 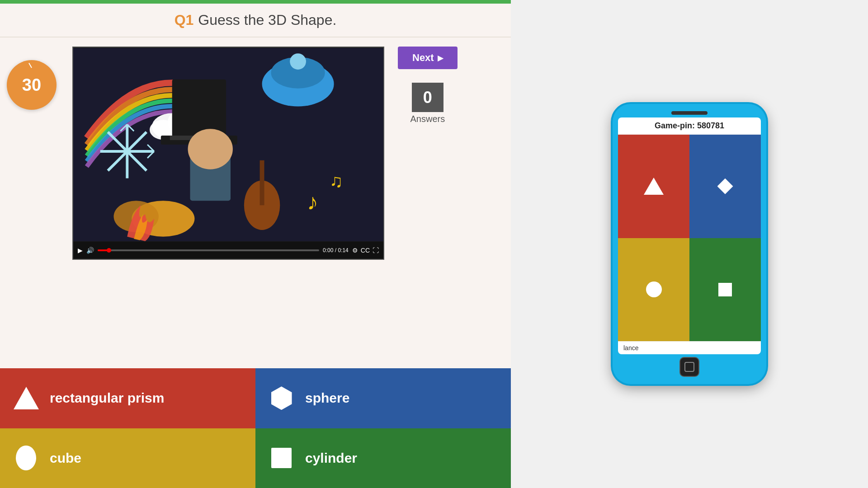 What do you see at coordinates (689, 238) in the screenshot?
I see `phone-answer-grid` at bounding box center [689, 238].